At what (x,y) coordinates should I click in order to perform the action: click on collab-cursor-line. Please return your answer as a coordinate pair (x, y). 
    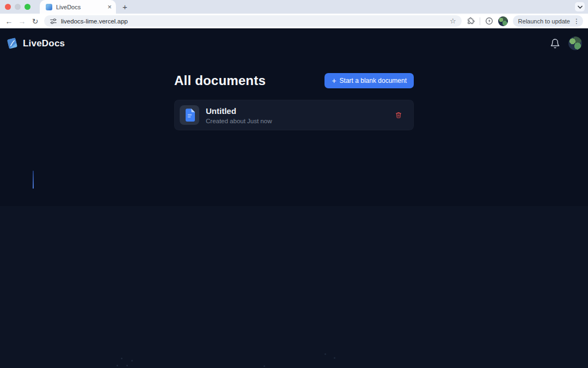
    Looking at the image, I should click on (33, 180).